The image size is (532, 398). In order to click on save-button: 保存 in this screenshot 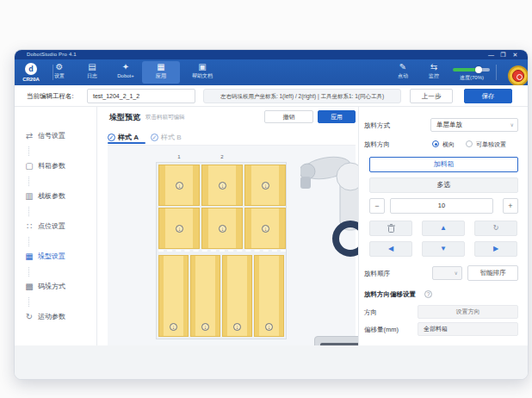, I will do `click(488, 96)`.